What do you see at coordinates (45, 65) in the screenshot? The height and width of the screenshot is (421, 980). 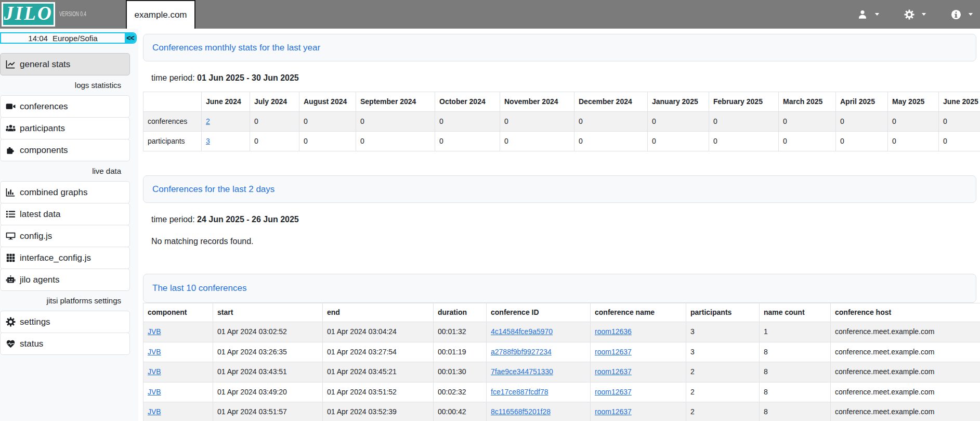 I see `sidebar-item-label: general stats` at bounding box center [45, 65].